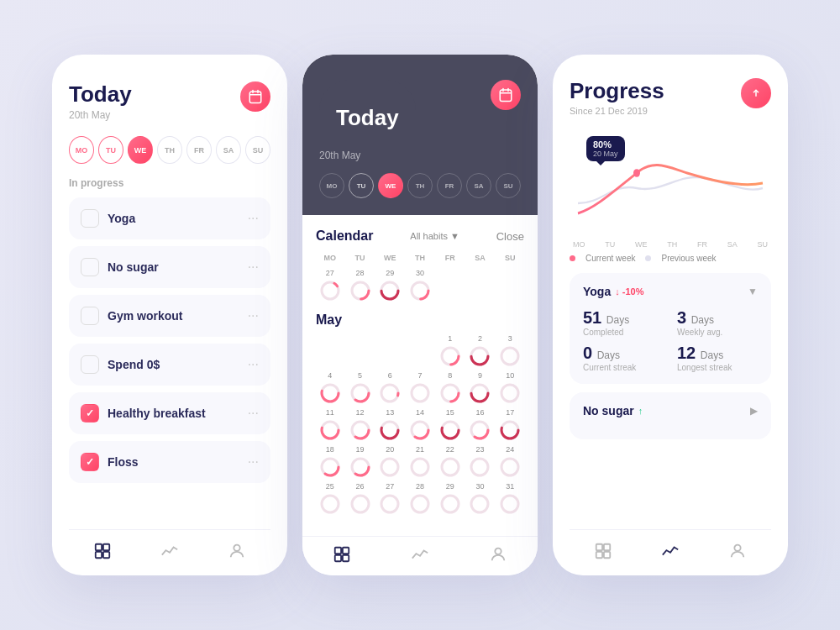 The image size is (840, 630). What do you see at coordinates (420, 425) in the screenshot?
I see `cal-cell-14: 14` at bounding box center [420, 425].